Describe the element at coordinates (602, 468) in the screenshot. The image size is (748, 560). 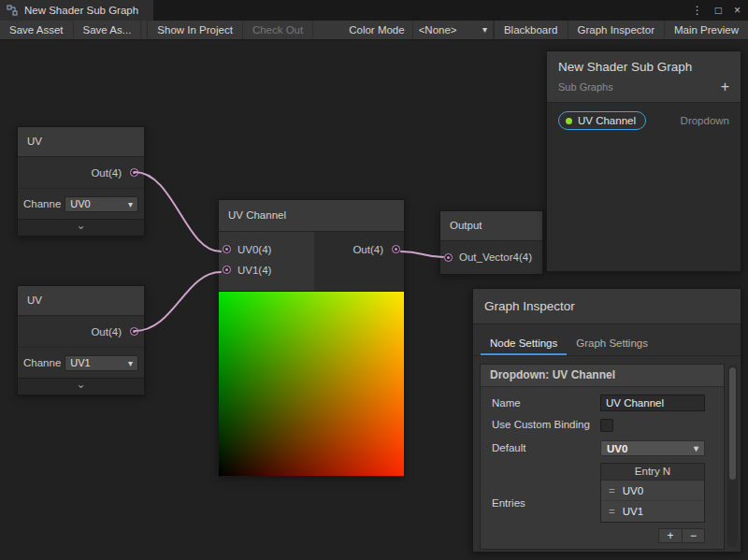
I see `settings-fields: Name Use Custom Binding Default` at that location.